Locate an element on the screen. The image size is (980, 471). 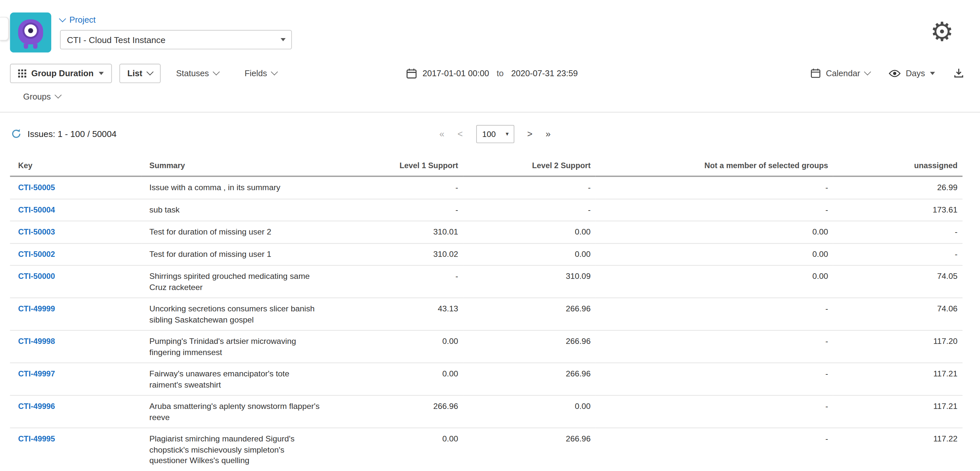
table-row: CTI-49997Fairway's unawares emancipator'… is located at coordinates (486, 379).